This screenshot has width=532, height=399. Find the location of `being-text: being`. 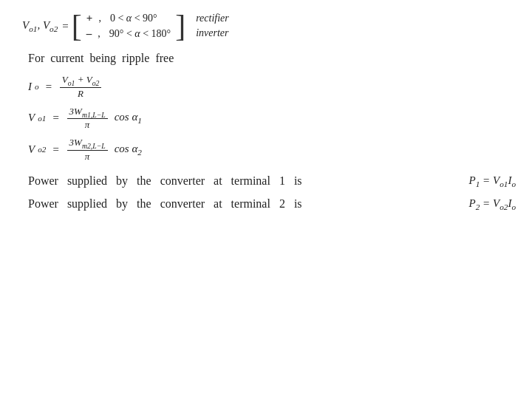

being-text: being is located at coordinates (103, 58).